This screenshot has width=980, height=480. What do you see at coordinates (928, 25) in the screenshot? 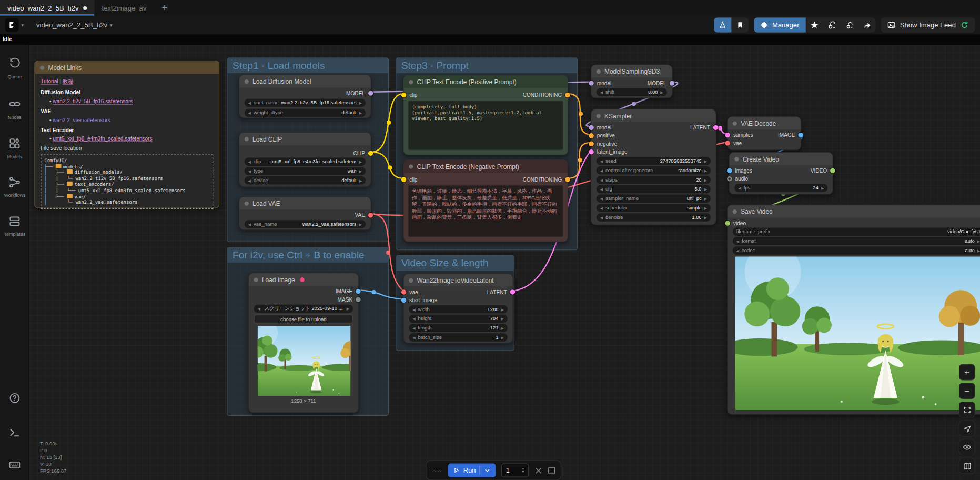
I see `show-image-feed-button: Show Image Feed` at bounding box center [928, 25].